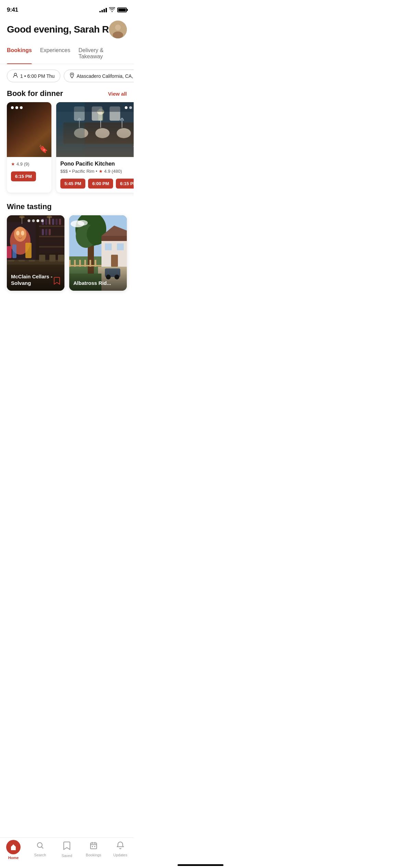  Describe the element at coordinates (29, 147) in the screenshot. I see `restaurant-card-1: 🔖 ★ 4.9 (9) 6:15 PM` at that location.